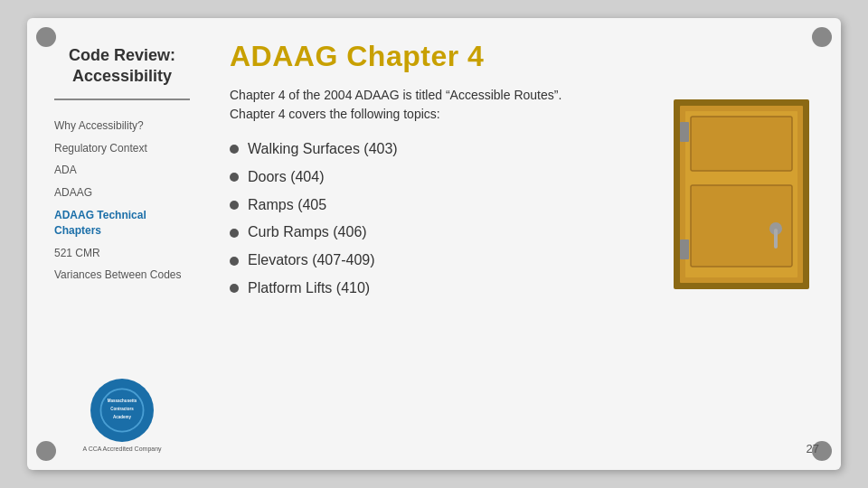  Describe the element at coordinates (311, 260) in the screenshot. I see `bullet-text: Elevators (407-409)` at that location.